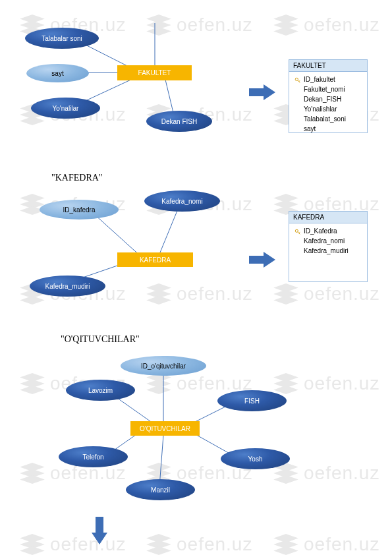 This screenshot has width=392, height=555. What do you see at coordinates (100, 339) in the screenshot?
I see `section-title-oqituvchilar: "O'QITUVCHILAR"` at bounding box center [100, 339].